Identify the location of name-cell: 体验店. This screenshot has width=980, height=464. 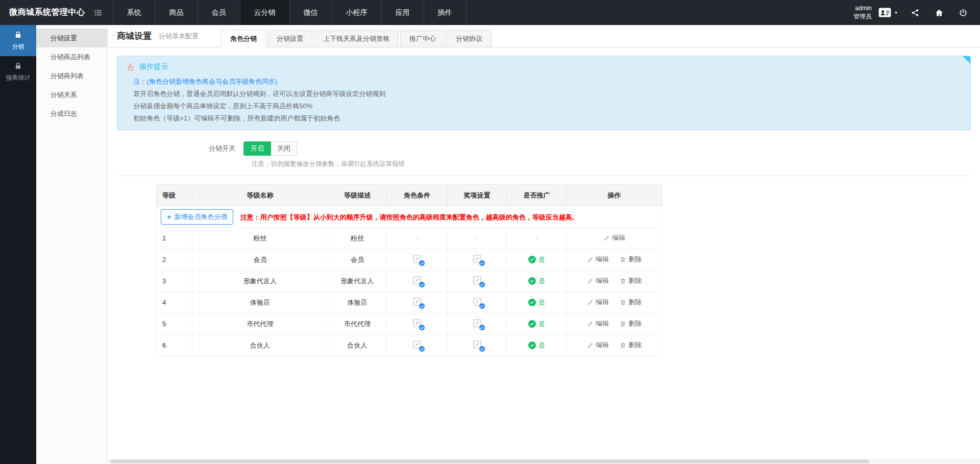
(260, 303).